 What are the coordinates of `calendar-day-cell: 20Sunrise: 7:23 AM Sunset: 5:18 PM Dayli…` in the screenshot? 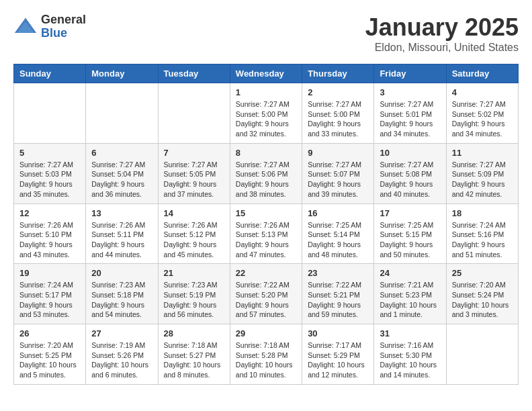 It's located at (122, 294).